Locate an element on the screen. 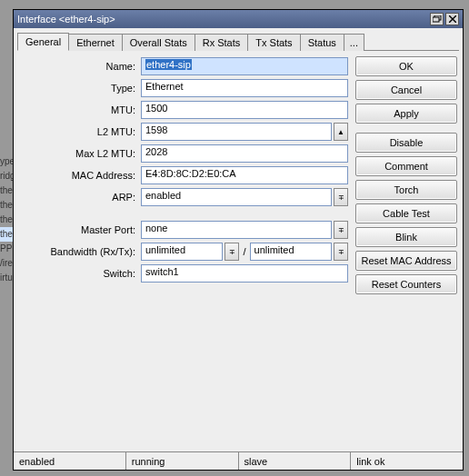  bw-rx-dropdown-icon: ∓ is located at coordinates (232, 252).